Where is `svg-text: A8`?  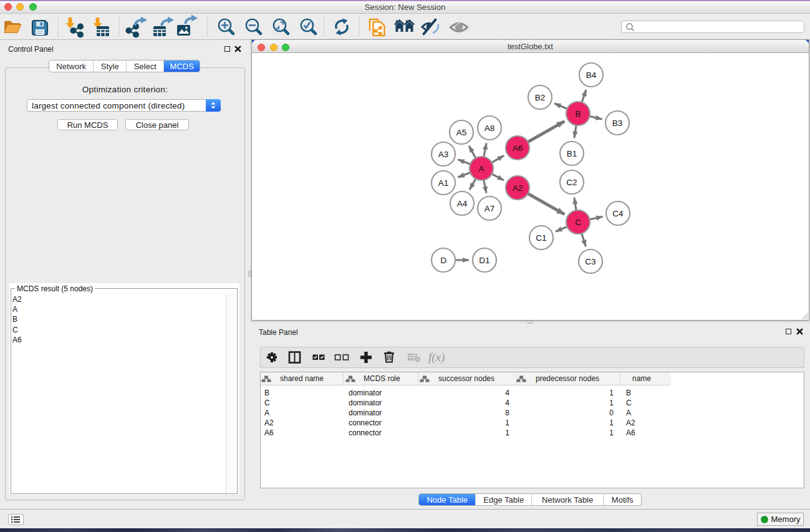
svg-text: A8 is located at coordinates (490, 128).